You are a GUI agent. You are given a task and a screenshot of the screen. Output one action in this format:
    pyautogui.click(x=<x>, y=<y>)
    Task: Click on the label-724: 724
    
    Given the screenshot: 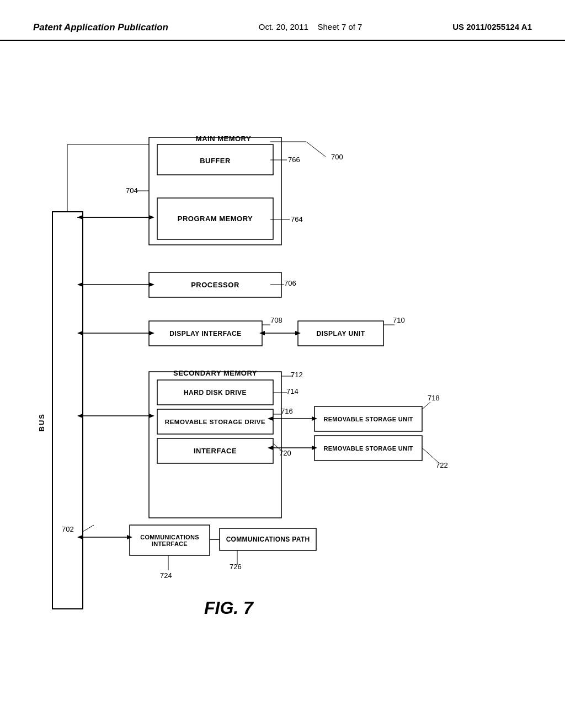 What is the action you would take?
    pyautogui.click(x=166, y=576)
    